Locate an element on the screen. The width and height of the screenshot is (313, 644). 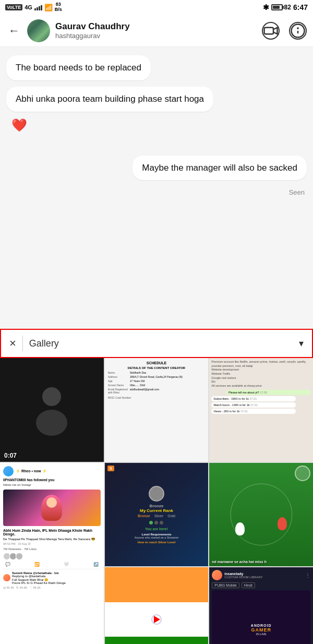
heart-reaction: ❤️ is located at coordinates (19, 125).